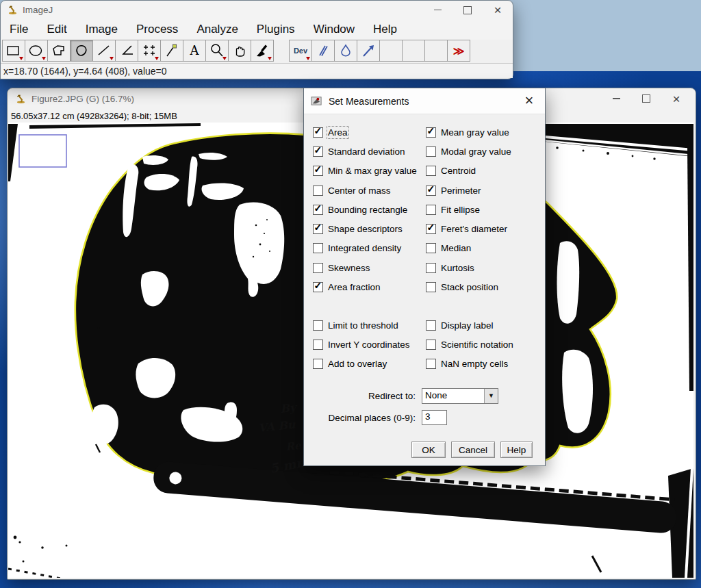  Describe the element at coordinates (368, 51) in the screenshot. I see `arrow-icon` at that location.